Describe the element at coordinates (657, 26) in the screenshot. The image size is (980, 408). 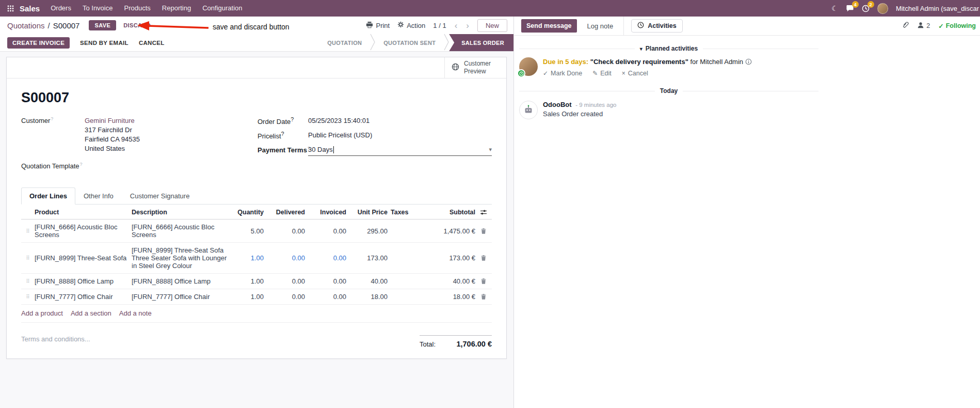
I see `activities-tab: Activities` at that location.